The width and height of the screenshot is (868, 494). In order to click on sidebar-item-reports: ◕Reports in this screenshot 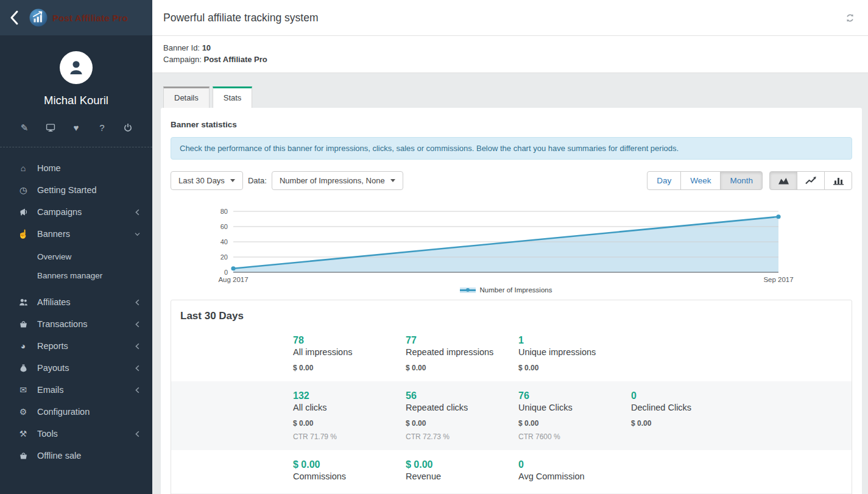, I will do `click(76, 346)`.